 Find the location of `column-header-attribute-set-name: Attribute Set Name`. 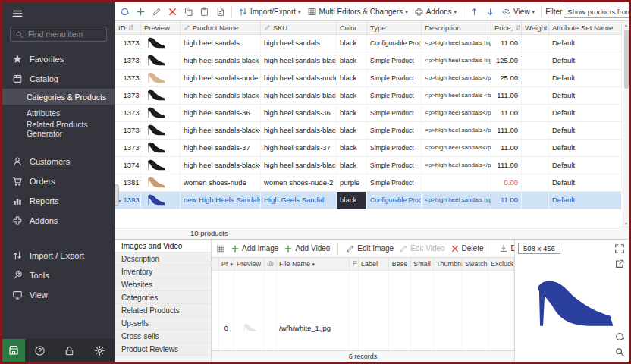

column-header-attribute-set-name: Attribute Set Name is located at coordinates (585, 27).